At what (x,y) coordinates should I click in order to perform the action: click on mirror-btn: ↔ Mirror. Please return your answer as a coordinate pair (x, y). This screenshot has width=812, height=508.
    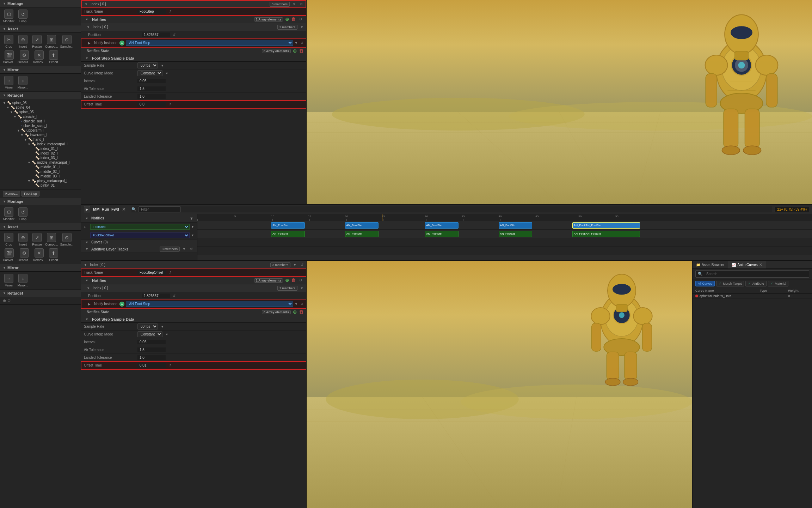
    Looking at the image, I should click on (9, 83).